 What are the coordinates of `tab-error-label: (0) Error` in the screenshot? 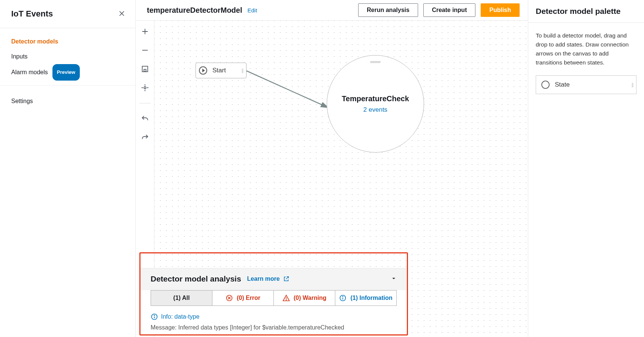 It's located at (249, 298).